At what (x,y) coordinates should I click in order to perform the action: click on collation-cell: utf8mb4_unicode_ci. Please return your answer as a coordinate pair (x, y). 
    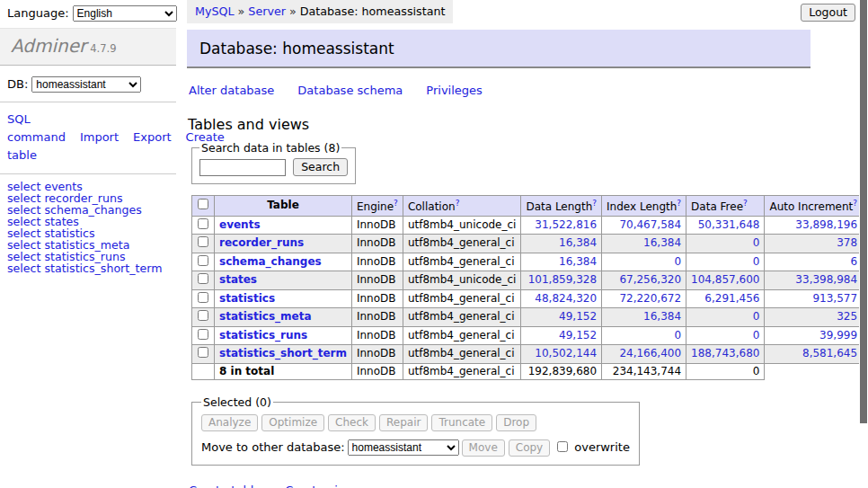
    Looking at the image, I should click on (462, 280).